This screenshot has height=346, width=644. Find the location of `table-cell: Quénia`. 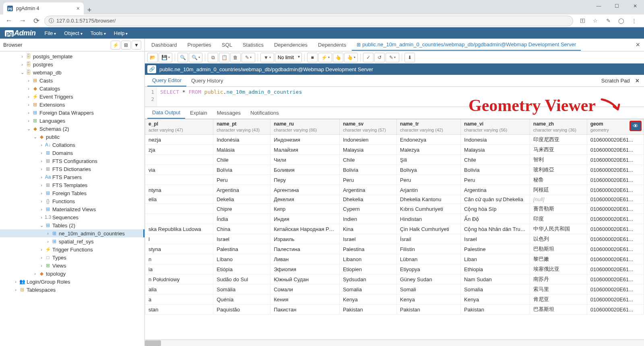

table-cell: Quénia is located at coordinates (242, 299).